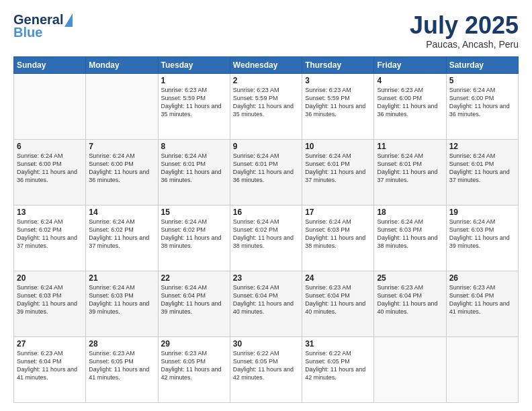 This screenshot has width=532, height=411. What do you see at coordinates (122, 212) in the screenshot?
I see `day-number: 14` at bounding box center [122, 212].